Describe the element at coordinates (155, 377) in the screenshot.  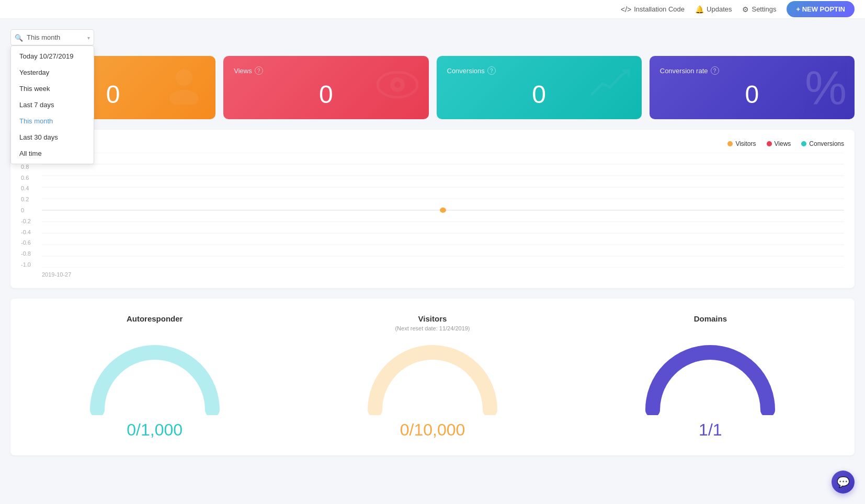
I see `gauge-autoresponder: Autoresponder 0/1,000` at that location.